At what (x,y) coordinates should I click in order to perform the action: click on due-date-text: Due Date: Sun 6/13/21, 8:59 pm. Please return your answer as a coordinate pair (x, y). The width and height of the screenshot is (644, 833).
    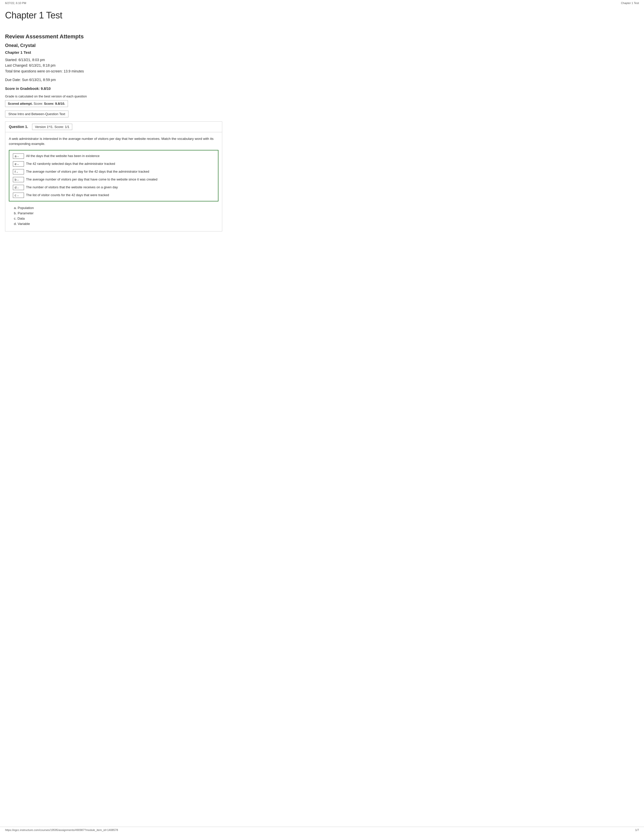
    Looking at the image, I should click on (114, 80).